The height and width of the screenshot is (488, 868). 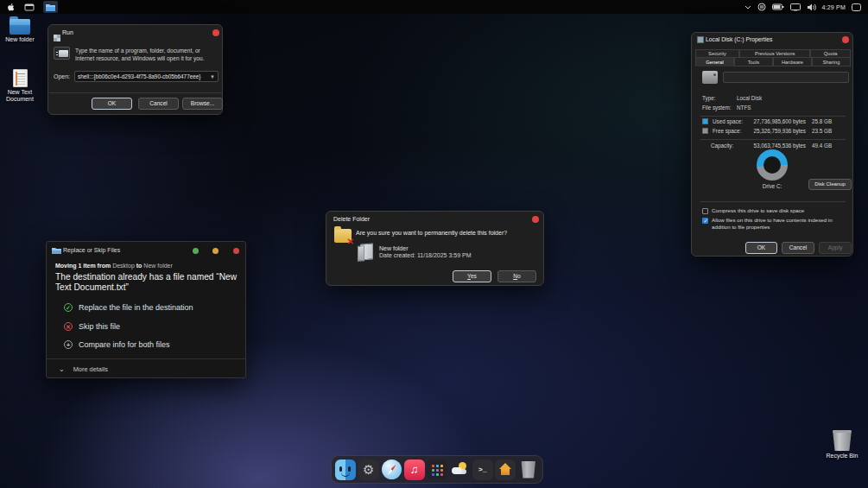 What do you see at coordinates (92, 250) in the screenshot?
I see `dialog-title: Replace or Skip Files` at bounding box center [92, 250].